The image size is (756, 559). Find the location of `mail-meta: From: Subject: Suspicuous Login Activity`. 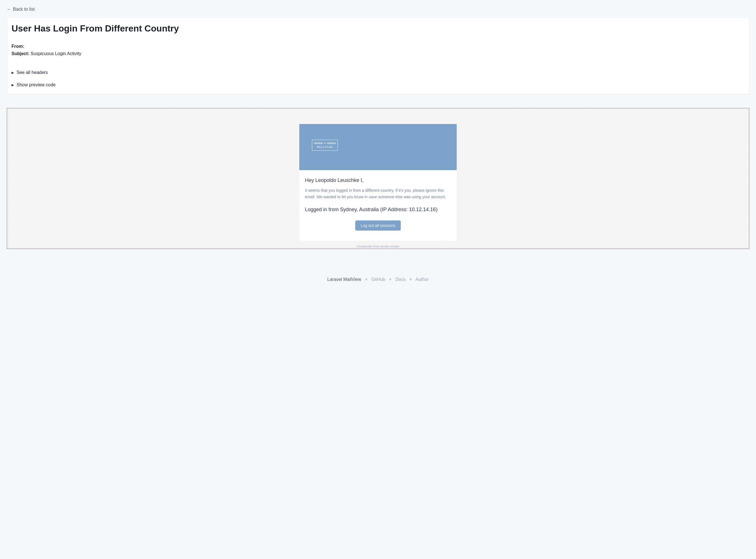

mail-meta: From: Subject: Suspicuous Login Activity is located at coordinates (378, 50).